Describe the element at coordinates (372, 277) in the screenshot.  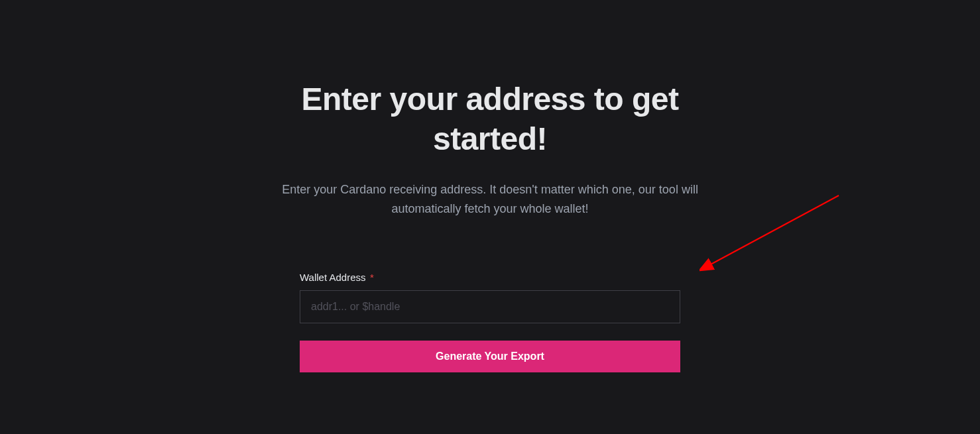
I see `required-indicator: *` at that location.